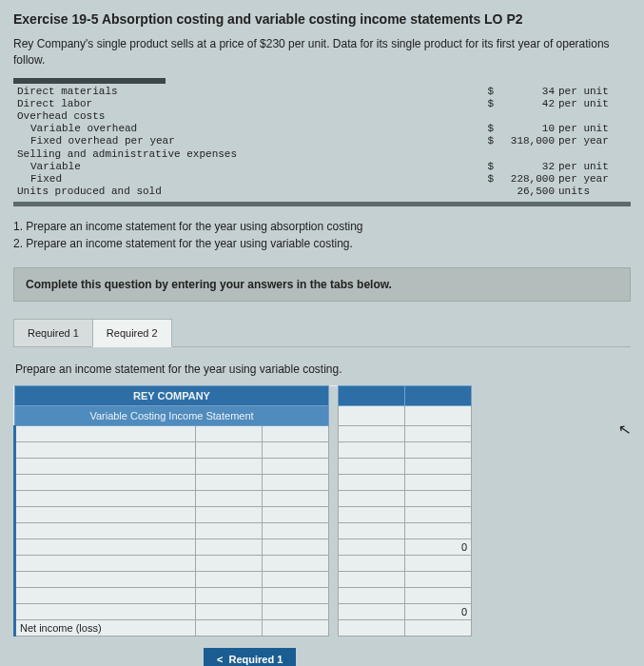 Image resolution: width=644 pixels, height=666 pixels. Describe the element at coordinates (322, 204) in the screenshot. I see `data-table-bottom-bar` at that location.